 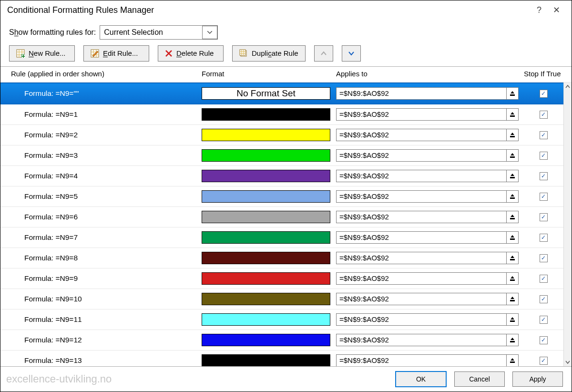 What do you see at coordinates (568, 86) in the screenshot?
I see `scroll-up-icon` at bounding box center [568, 86].